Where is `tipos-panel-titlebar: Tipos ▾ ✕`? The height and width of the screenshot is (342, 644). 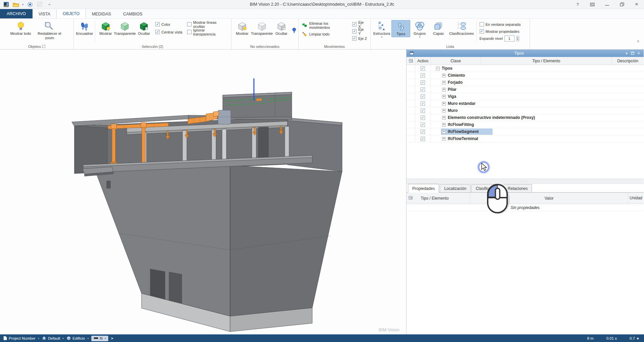
tipos-panel-titlebar: Tipos ▾ ✕ is located at coordinates (525, 53).